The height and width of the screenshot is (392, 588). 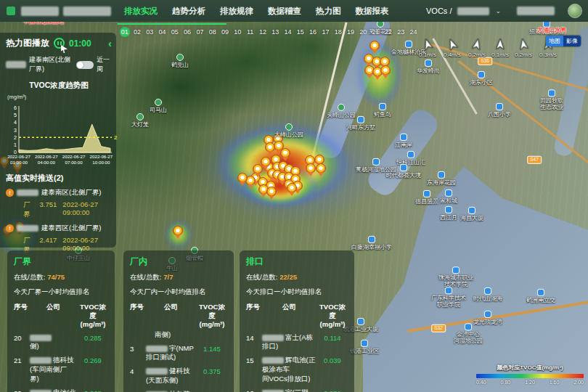 What do you see at coordinates (468, 334) in the screenshot?
I see `map-poi-label: 金湾中心 河湿地公园` at bounding box center [468, 334].